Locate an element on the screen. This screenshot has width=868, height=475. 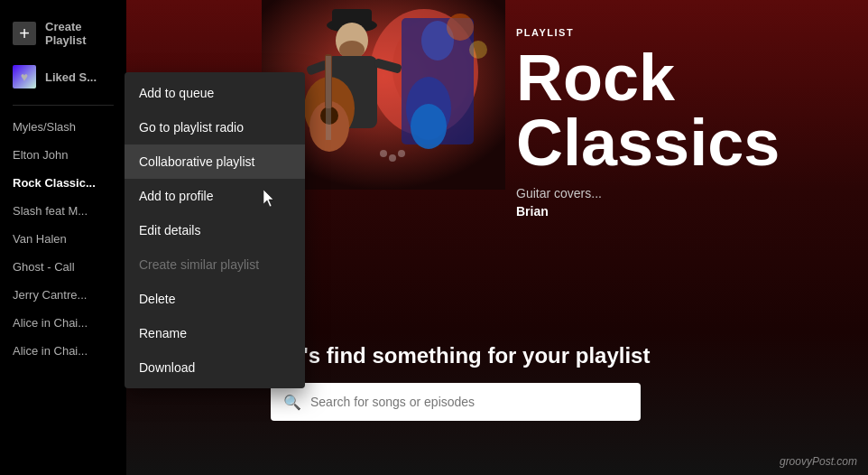
search-icon: 🔍 is located at coordinates (292, 403).